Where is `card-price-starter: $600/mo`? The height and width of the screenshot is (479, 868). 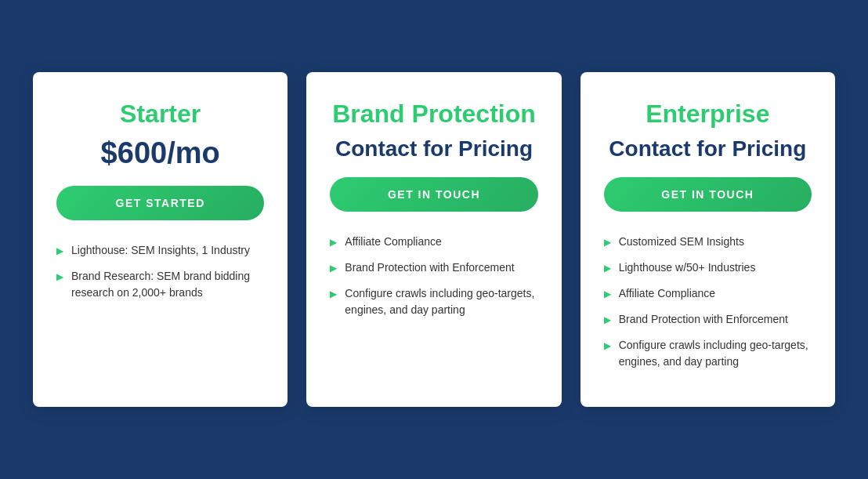
card-price-starter: $600/mo is located at coordinates (160, 154).